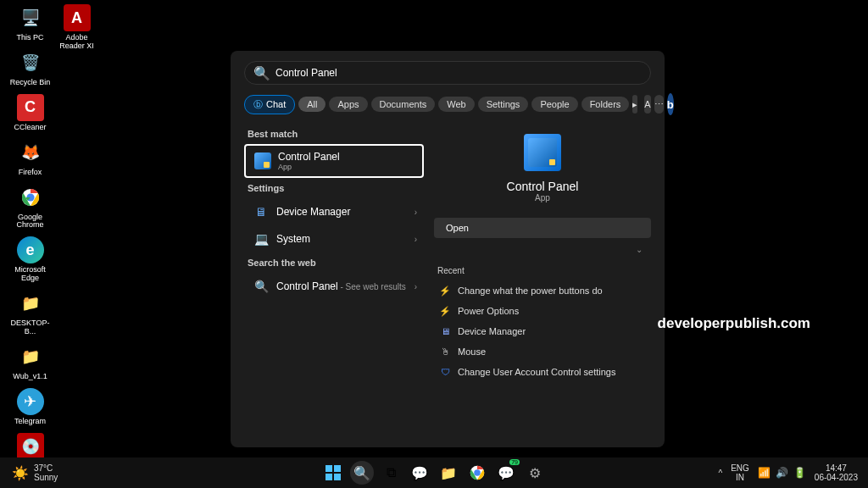  I want to click on recent-uac: 🛡Change User Account Control settings, so click(542, 372).